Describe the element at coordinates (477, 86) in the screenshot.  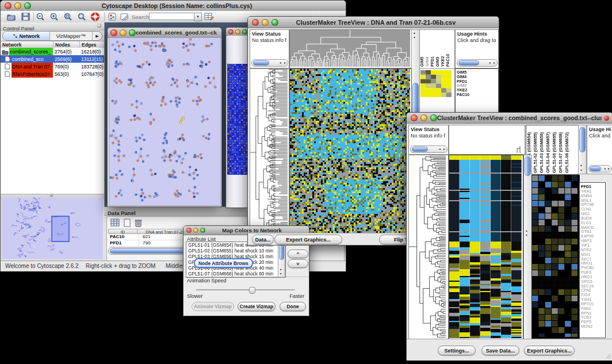
I see `tv1-gene-label: GIM3` at that location.